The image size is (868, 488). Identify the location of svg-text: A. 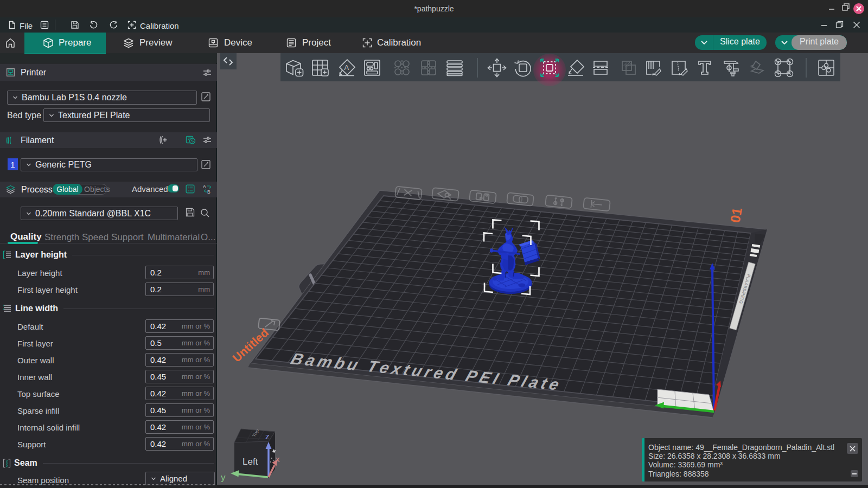
(205, 187).